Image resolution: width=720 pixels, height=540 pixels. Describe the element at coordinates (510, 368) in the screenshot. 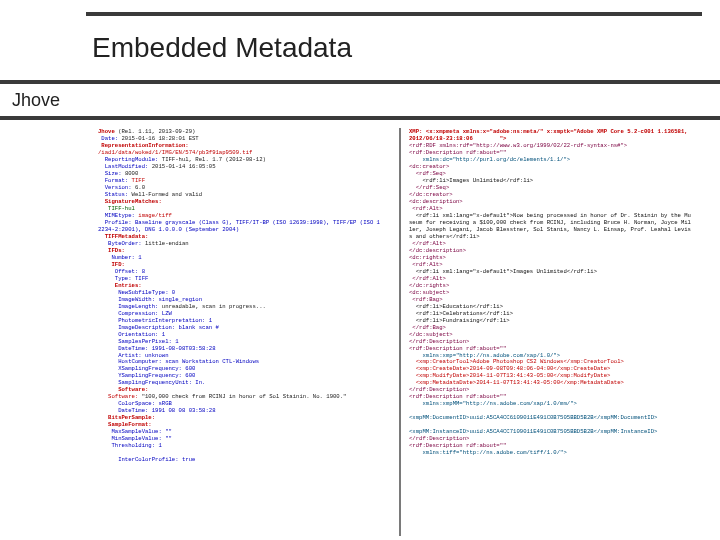

I see `r-cd: <xmp:CreateDate>2014-09-08T09:48:06-04:0…` at that location.